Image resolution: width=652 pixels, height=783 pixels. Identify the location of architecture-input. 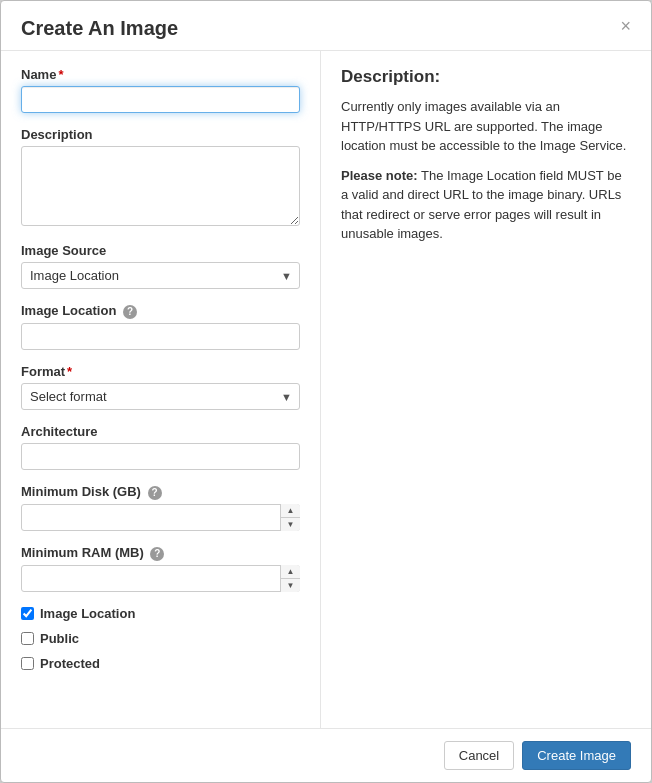
(160, 456).